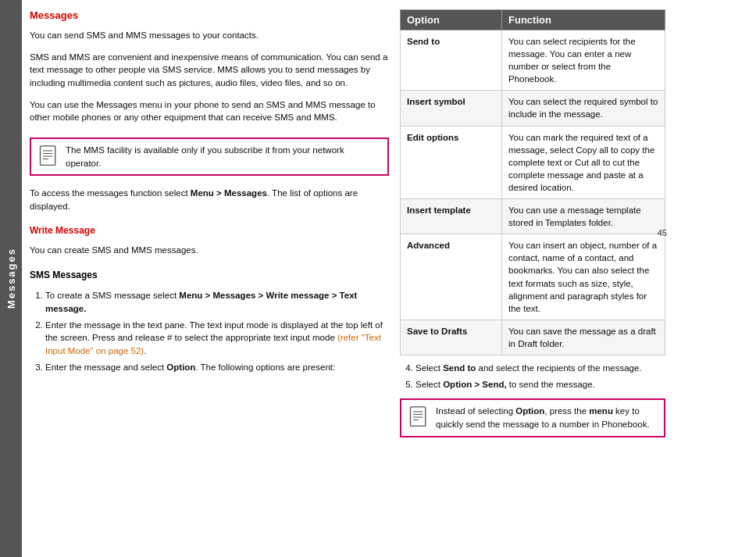 The height and width of the screenshot is (557, 756). I want to click on step2-text: Enter the message in the text pane. The …, so click(214, 331).